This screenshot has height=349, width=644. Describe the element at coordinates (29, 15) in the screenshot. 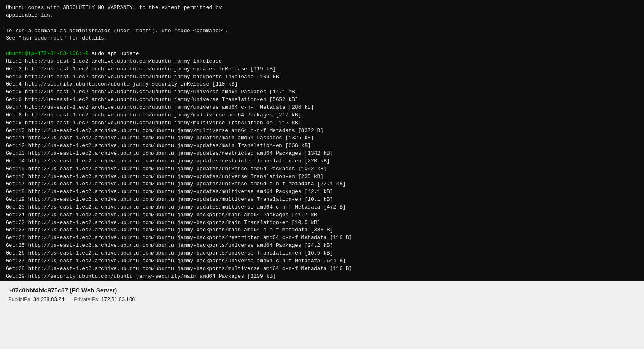

I see `terminal-line: applicable law.` at that location.